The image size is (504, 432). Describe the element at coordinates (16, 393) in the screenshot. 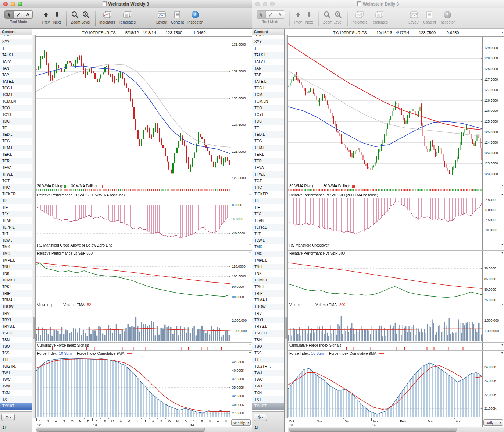

I see `ticker-item: TXN` at that location.